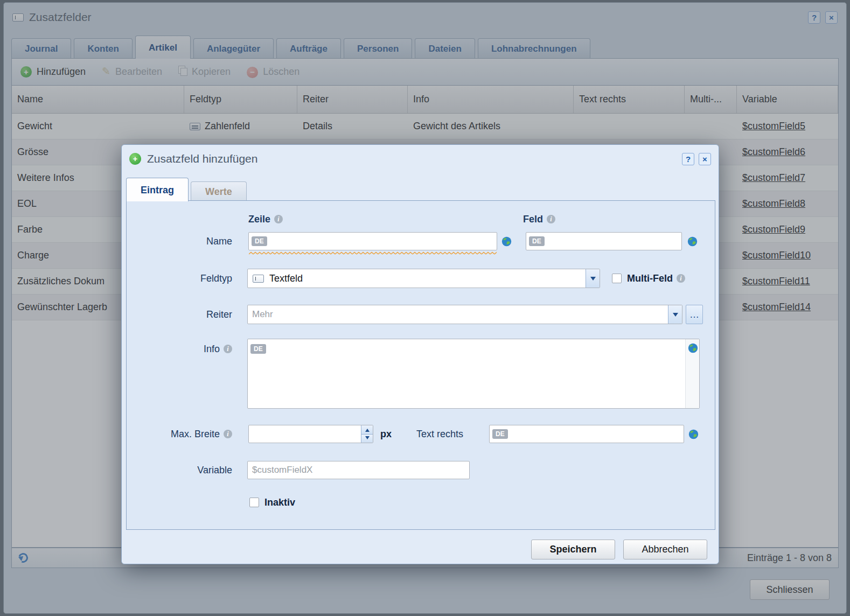  What do you see at coordinates (203, 159) in the screenshot?
I see `dialog-title: Zusatzfeld hinzufügen` at bounding box center [203, 159].